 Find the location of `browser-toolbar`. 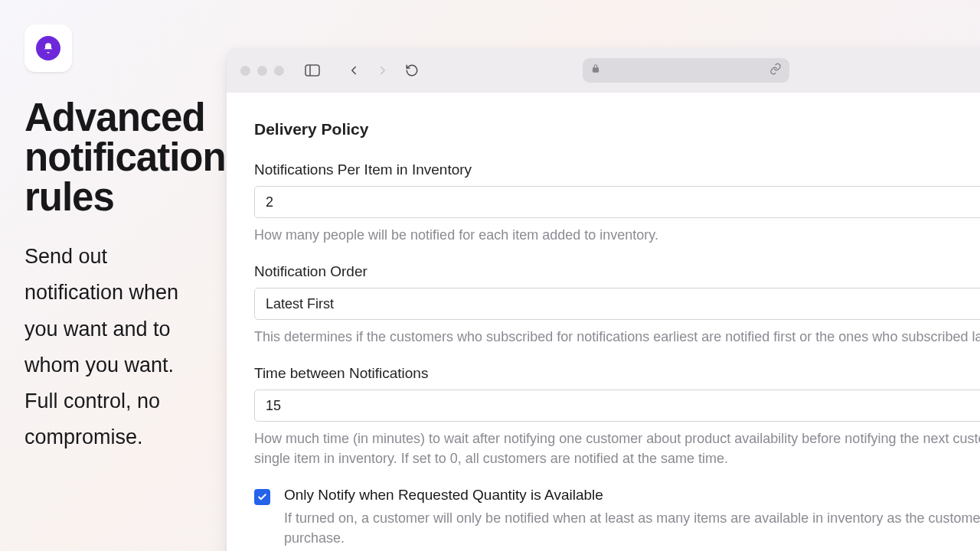

browser-toolbar is located at coordinates (603, 70).